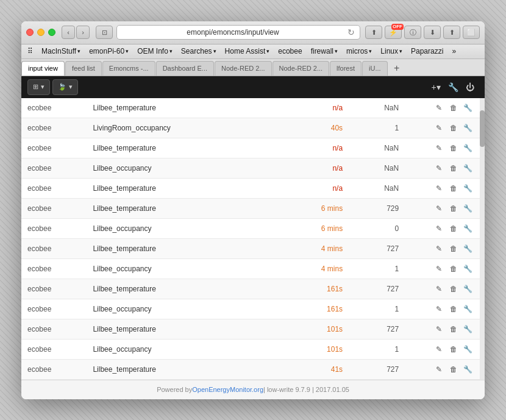 This screenshot has width=506, height=420. What do you see at coordinates (393, 32) in the screenshot?
I see `off-toggle-button: OFF ⚡` at bounding box center [393, 32].